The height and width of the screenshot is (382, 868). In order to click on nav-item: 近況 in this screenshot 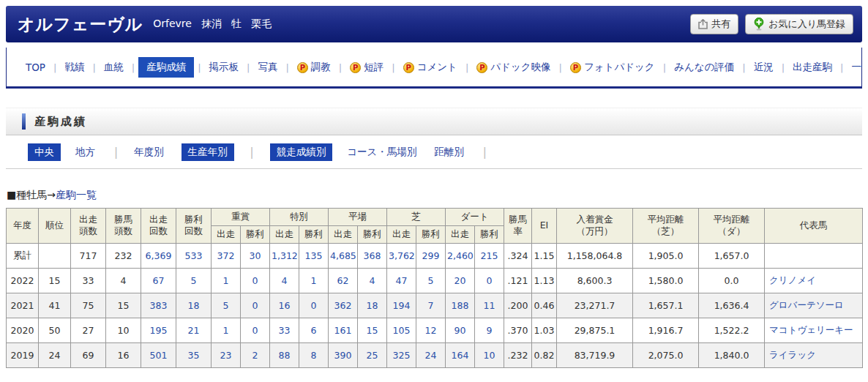, I will do `click(764, 67)`.